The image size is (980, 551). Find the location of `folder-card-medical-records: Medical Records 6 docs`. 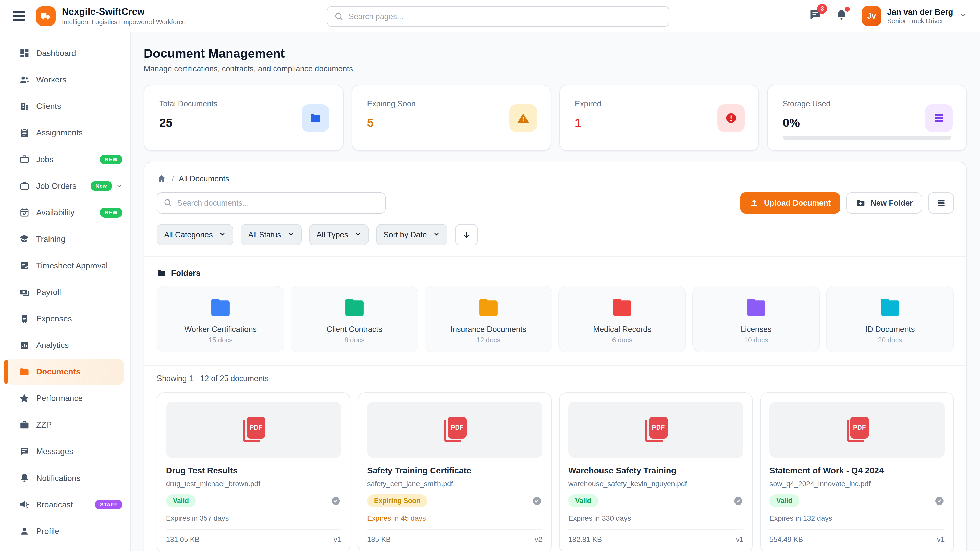

folder-card-medical-records: Medical Records 6 docs is located at coordinates (622, 319).